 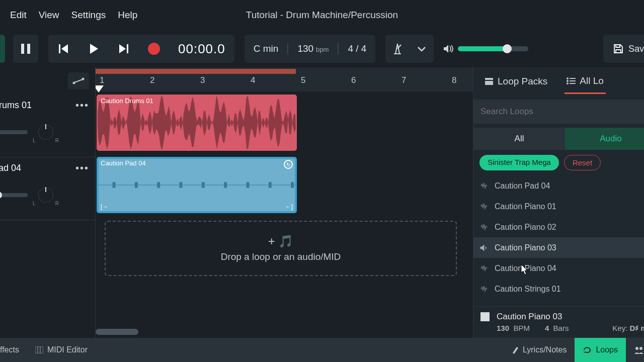 What do you see at coordinates (397, 49) in the screenshot?
I see `metronome-button` at bounding box center [397, 49].